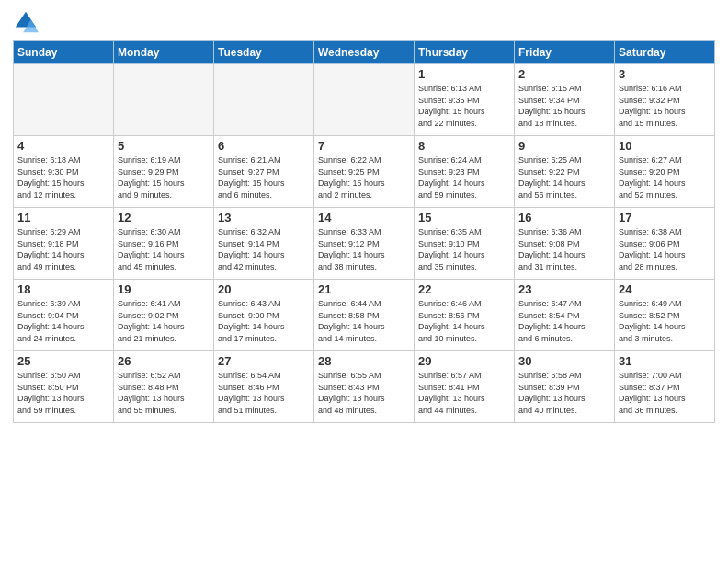  What do you see at coordinates (564, 244) in the screenshot?
I see `calendar-cell: 16Sunrise: 6:36 AM Sunset: 9:08 PM Dayli…` at bounding box center [564, 244].